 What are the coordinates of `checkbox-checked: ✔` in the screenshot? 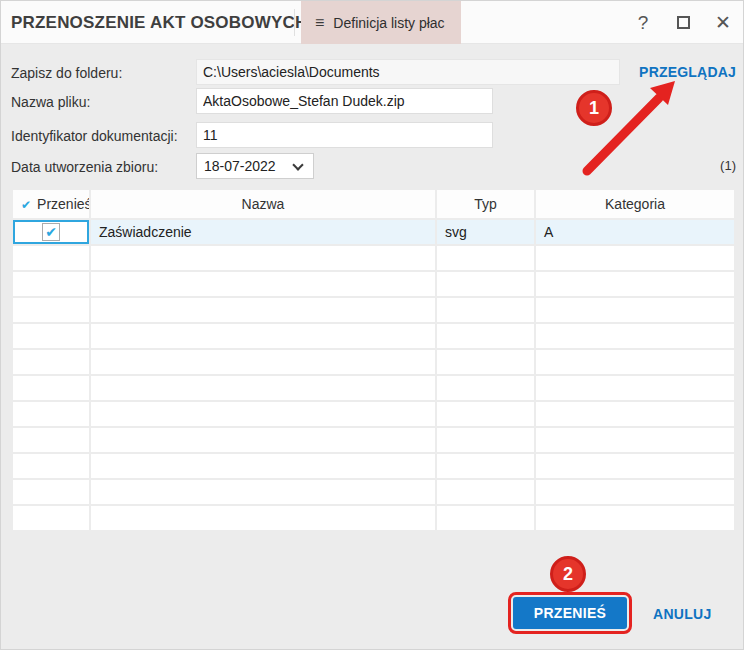 It's located at (51, 232).